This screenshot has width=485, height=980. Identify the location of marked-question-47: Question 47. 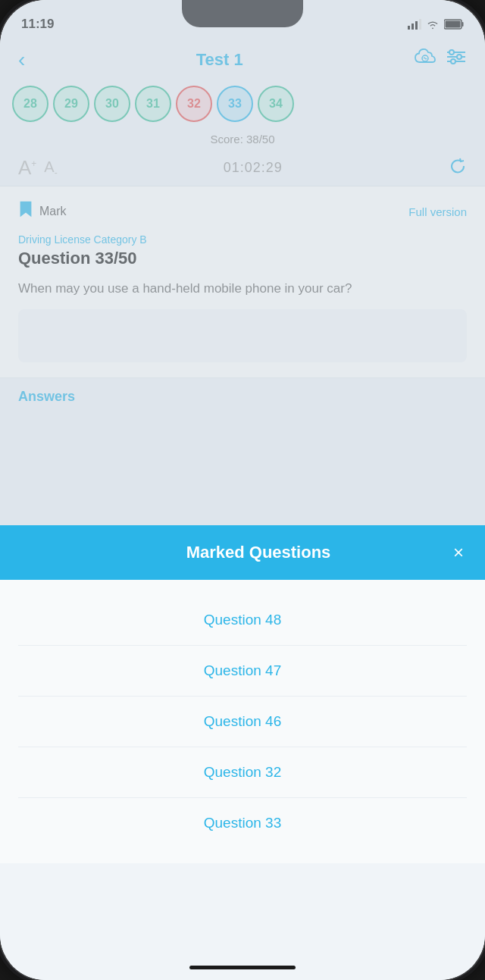
(242, 672).